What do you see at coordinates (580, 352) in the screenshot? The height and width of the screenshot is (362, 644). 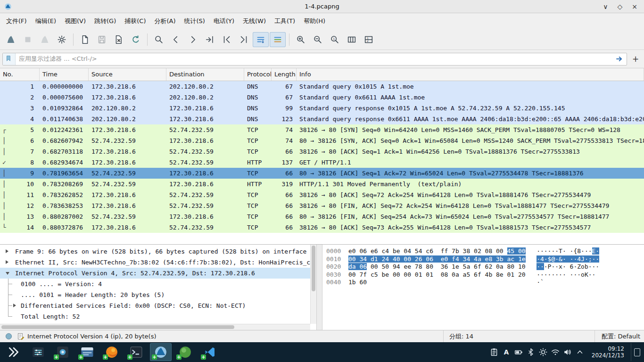 I see `chevron-up-icon` at bounding box center [580, 352].